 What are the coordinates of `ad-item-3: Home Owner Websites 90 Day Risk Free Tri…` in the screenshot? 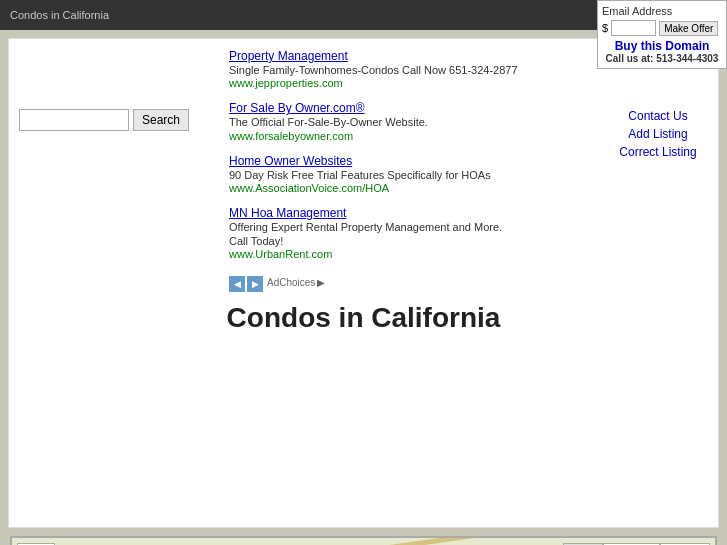 It's located at (414, 174).